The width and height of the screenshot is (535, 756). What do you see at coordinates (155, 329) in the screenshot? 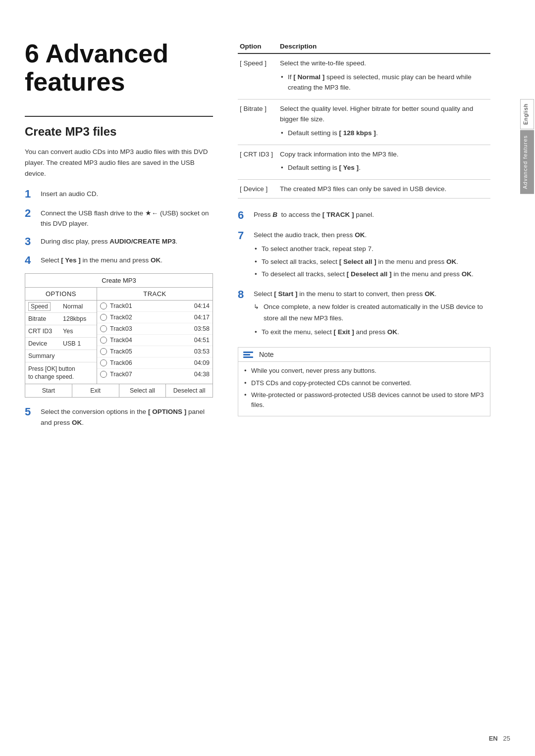
I see `track-row-3: Track03 03:58` at bounding box center [155, 329].